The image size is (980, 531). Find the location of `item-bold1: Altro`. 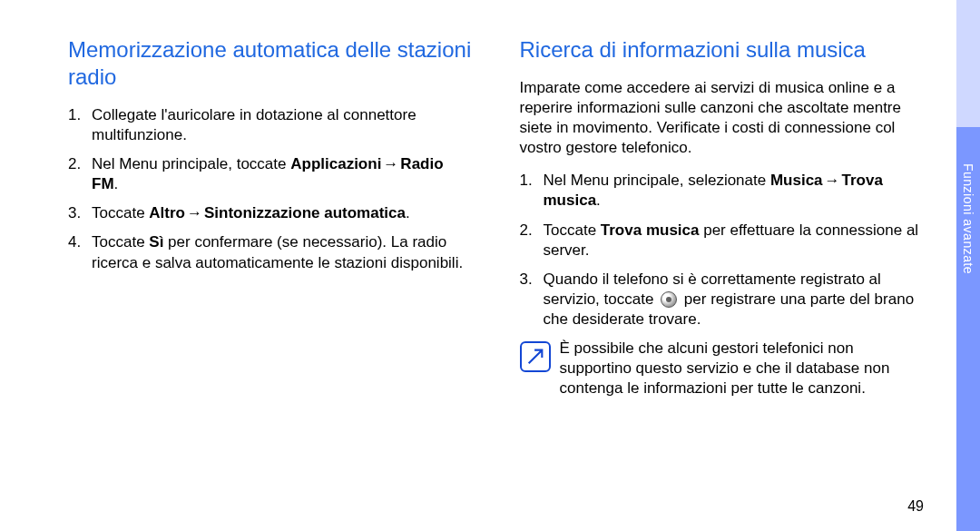

item-bold1: Altro is located at coordinates (167, 212).